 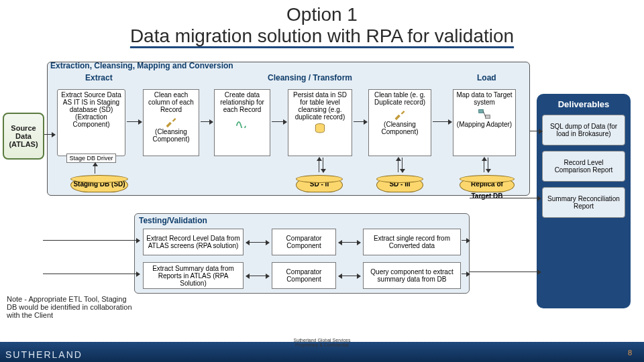 I want to click on deliverable-3-text: Summary Reconciliation Report, so click(x=584, y=202).